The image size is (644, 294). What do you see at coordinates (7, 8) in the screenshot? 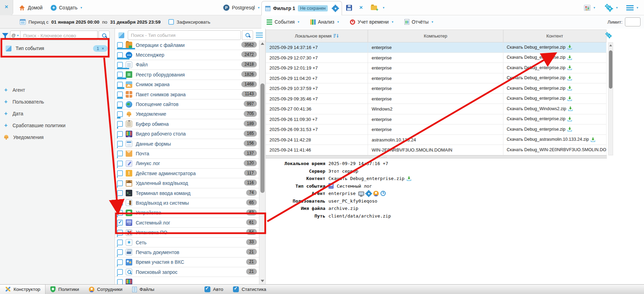
I see `close-icon: ×` at bounding box center [7, 8].